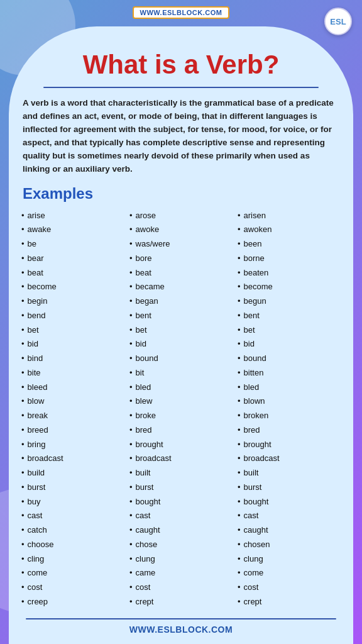  What do you see at coordinates (289, 216) in the screenshot?
I see `list-item: arisen` at bounding box center [289, 216].